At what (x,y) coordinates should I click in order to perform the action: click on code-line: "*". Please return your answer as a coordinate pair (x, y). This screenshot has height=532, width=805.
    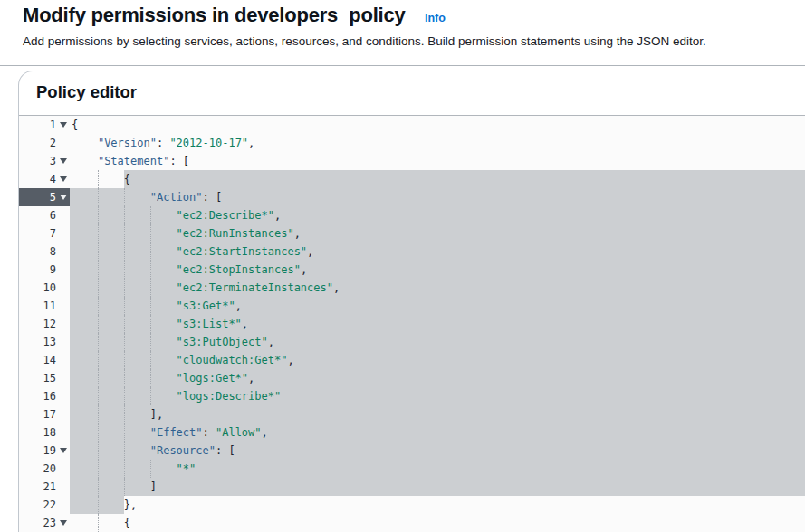
    Looking at the image, I should click on (437, 469).